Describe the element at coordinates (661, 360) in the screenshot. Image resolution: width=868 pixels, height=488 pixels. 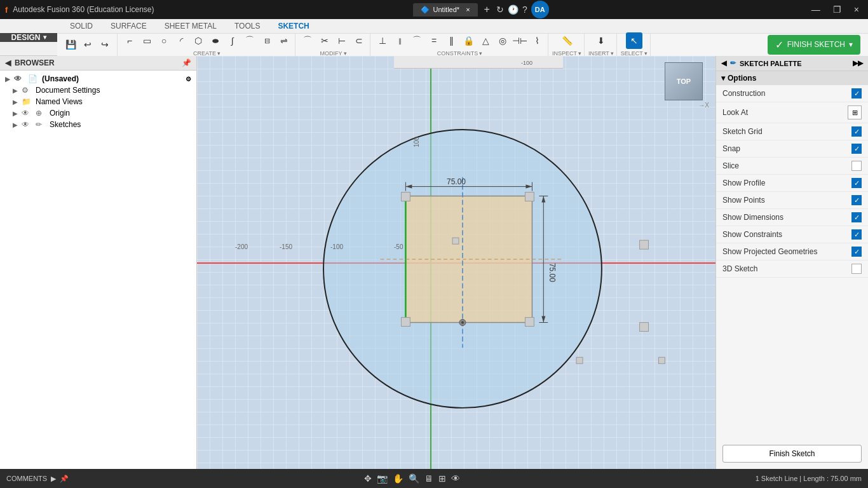
I see `midpoint-br` at that location.